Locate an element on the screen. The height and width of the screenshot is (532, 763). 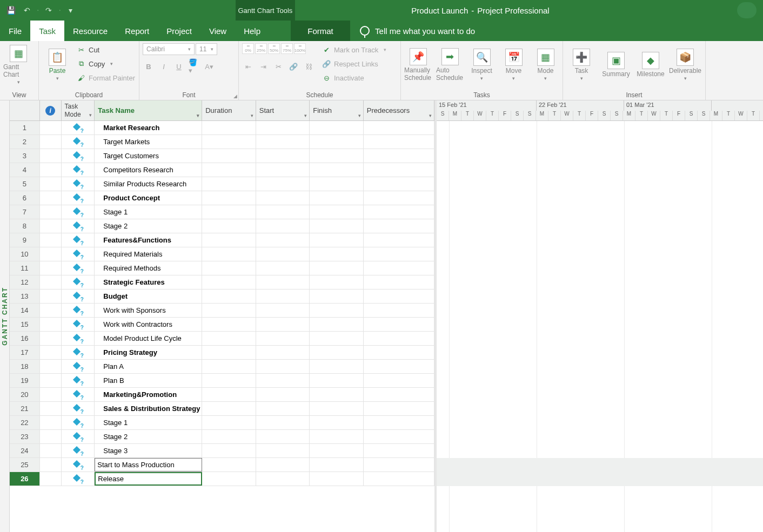
move-button: 📅Move▾ is located at coordinates (513, 65).